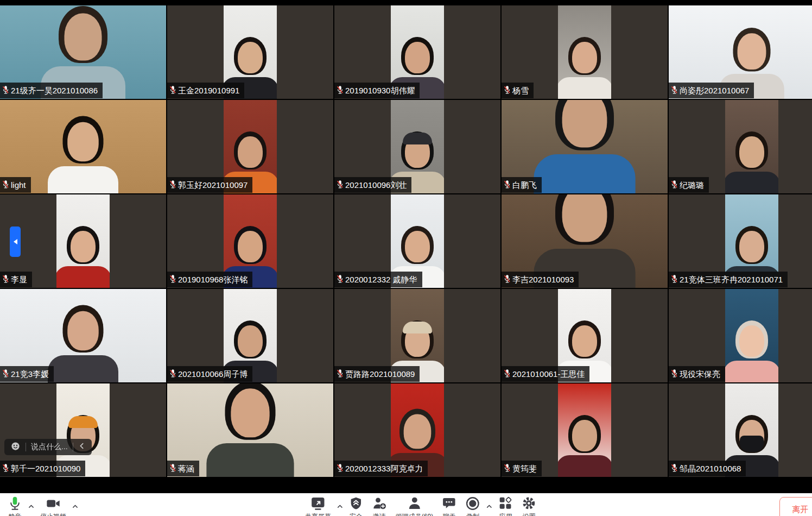 The width and height of the screenshot is (812, 516). Describe the element at coordinates (208, 90) in the screenshot. I see `participant-name-label: 王金2019010991` at that location.